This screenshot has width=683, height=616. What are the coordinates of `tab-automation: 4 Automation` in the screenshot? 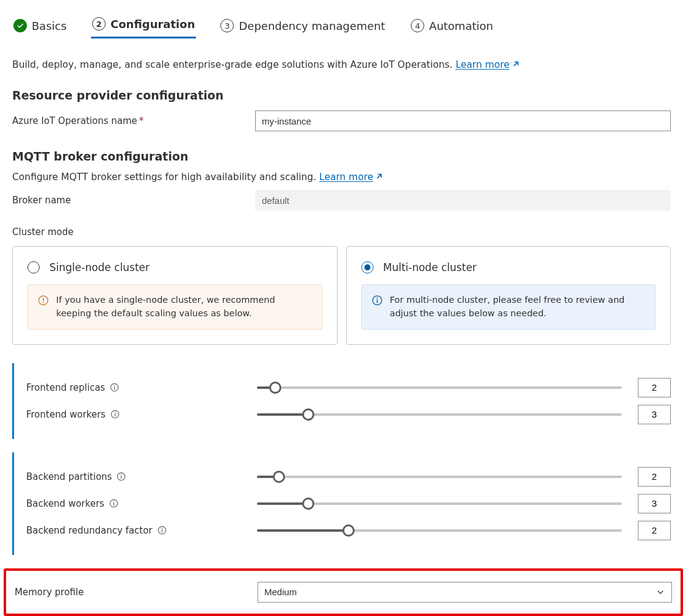 It's located at (452, 27).